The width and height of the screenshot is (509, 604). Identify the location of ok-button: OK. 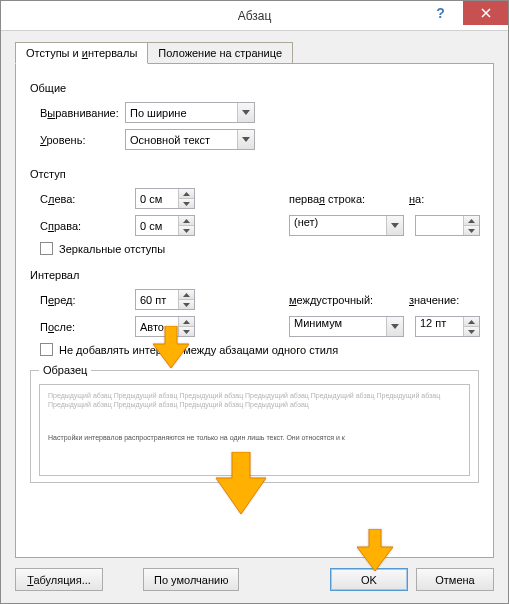
(369, 580).